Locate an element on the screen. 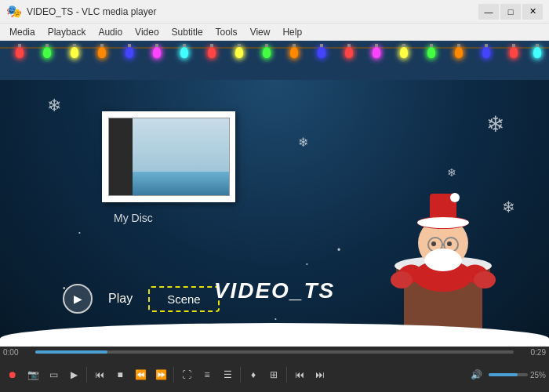 This screenshot has width=549, height=392. total-time: 0:29 is located at coordinates (532, 353).